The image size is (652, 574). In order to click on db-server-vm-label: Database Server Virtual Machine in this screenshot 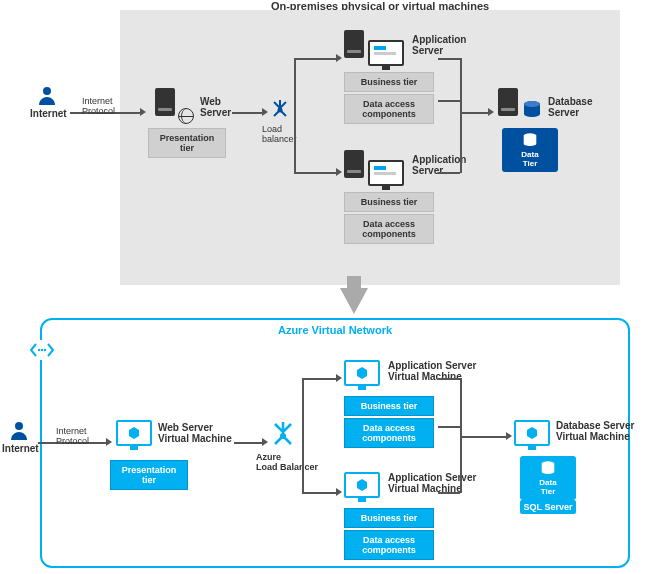, I will do `click(595, 431)`.